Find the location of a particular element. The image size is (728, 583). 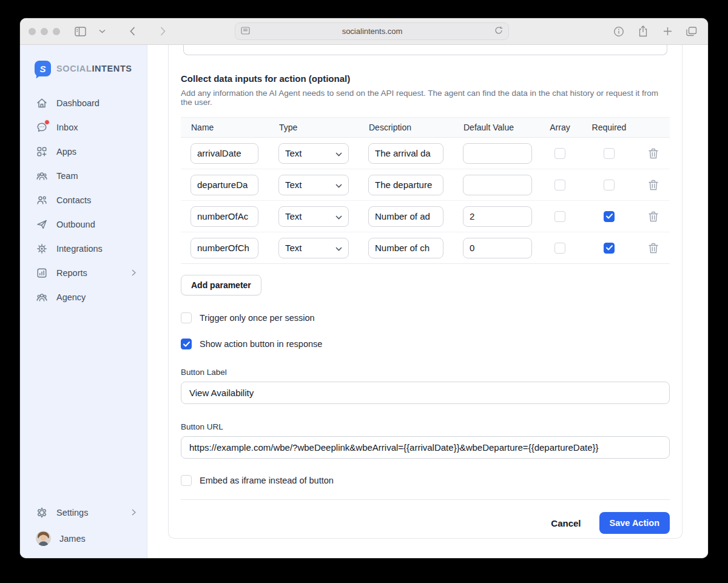

zoom-window-button is located at coordinates (56, 32).